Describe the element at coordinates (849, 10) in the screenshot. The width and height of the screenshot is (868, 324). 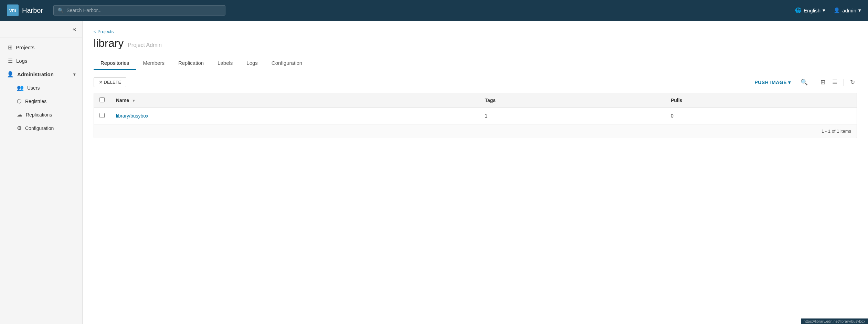
I see `user-label: admin` at that location.